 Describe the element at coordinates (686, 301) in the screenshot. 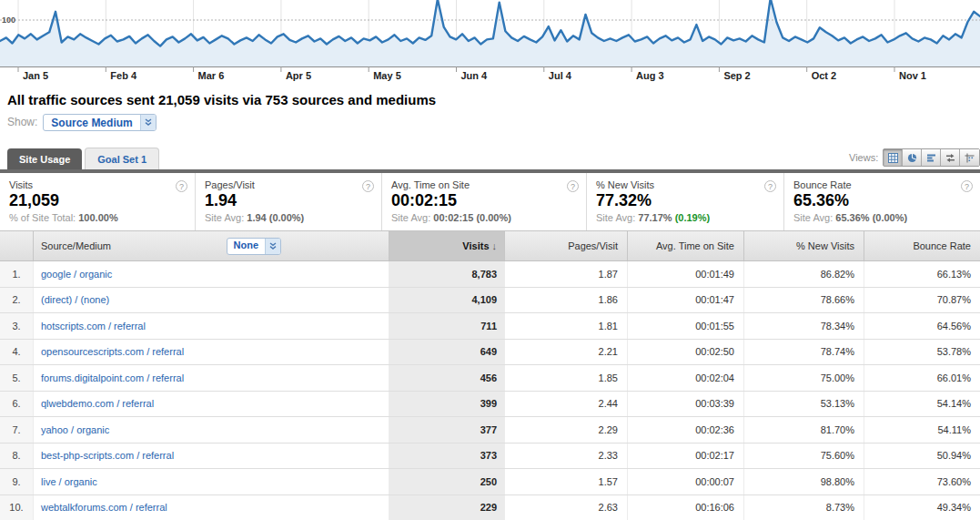

I see `cell-avg-time: 00:01:47` at that location.